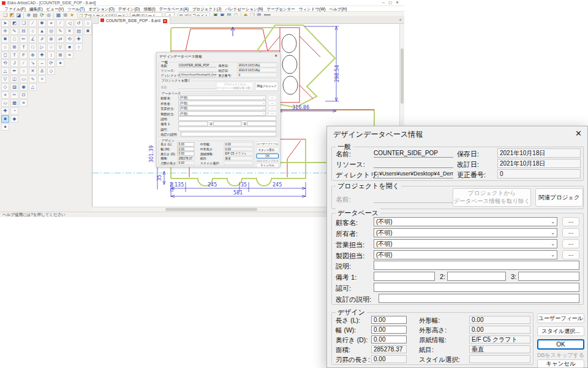  What do you see at coordinates (5, 23) in the screenshot?
I see `palette-tool-icon: ➤` at bounding box center [5, 23].